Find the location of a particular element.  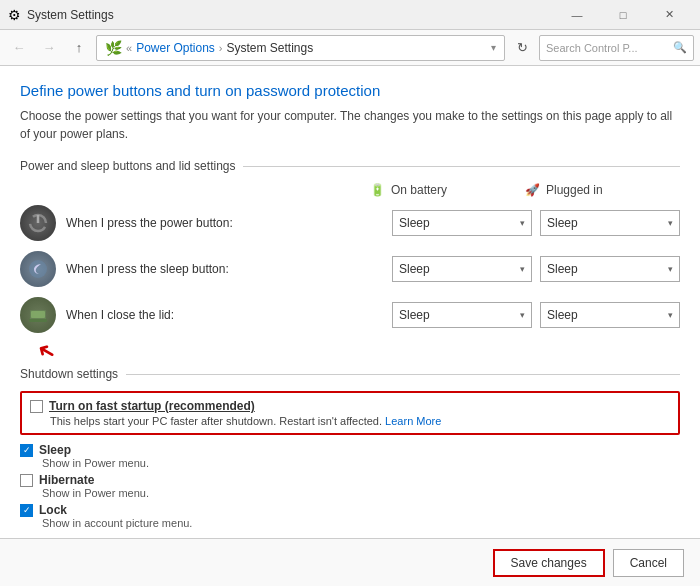

section-buttons-header: Power and sleep buttons and lid settings is located at coordinates (350, 166).